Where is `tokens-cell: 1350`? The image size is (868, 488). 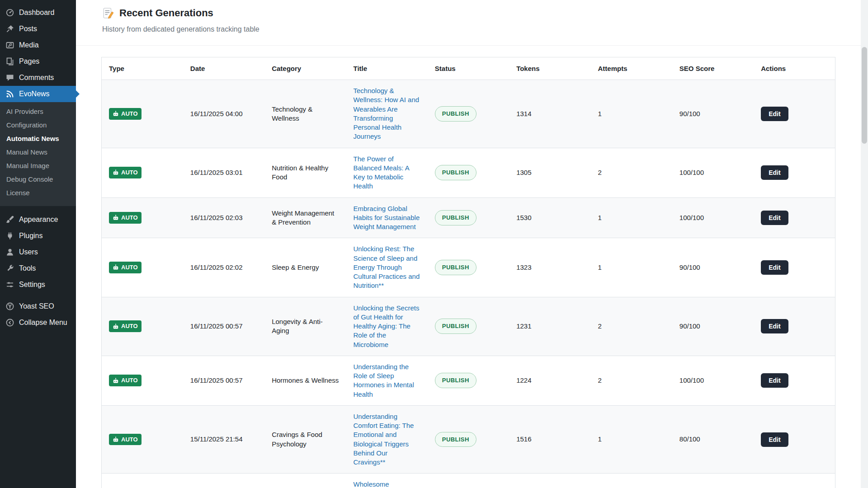 tokens-cell: 1350 is located at coordinates (550, 481).